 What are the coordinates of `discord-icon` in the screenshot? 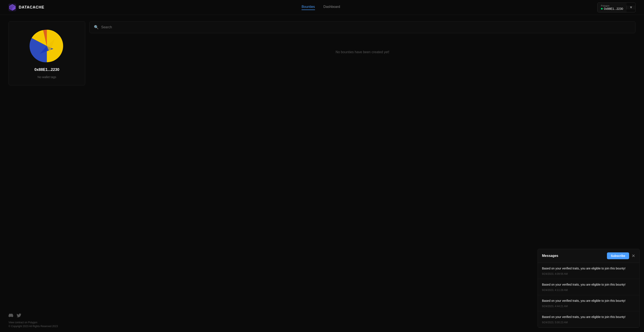 It's located at (11, 316).